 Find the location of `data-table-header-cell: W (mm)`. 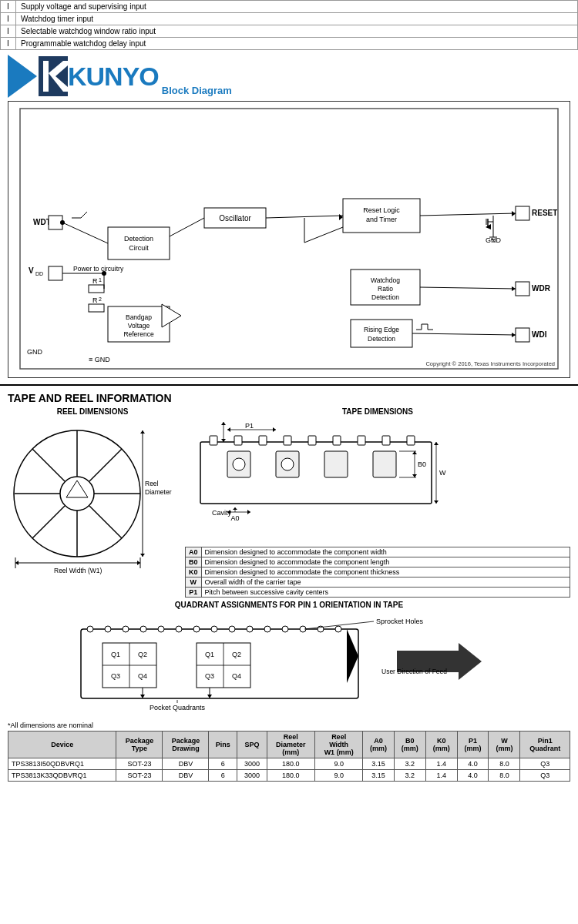

data-table-header-cell: W (mm) is located at coordinates (504, 745).